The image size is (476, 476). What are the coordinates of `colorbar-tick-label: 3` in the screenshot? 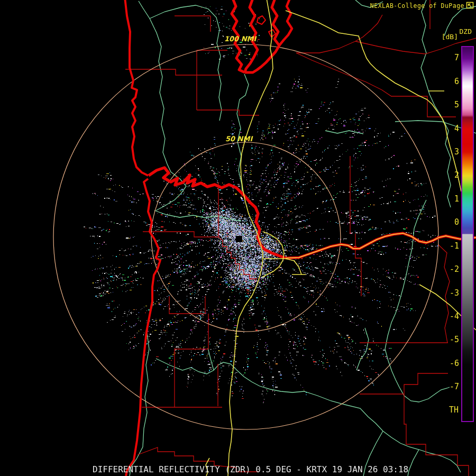 It's located at (448, 152).